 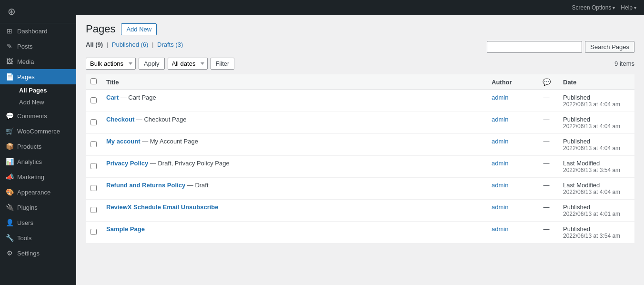 What do you see at coordinates (38, 192) in the screenshot?
I see `sidebar-item-appearance: 🎨 Appearance` at bounding box center [38, 192].